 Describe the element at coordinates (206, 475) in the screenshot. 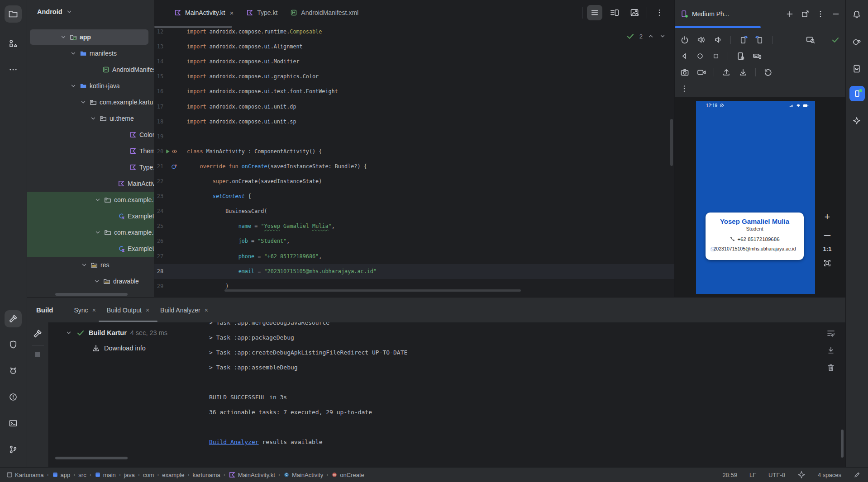

I see `breadcrumb-kartunama: kartunama` at that location.